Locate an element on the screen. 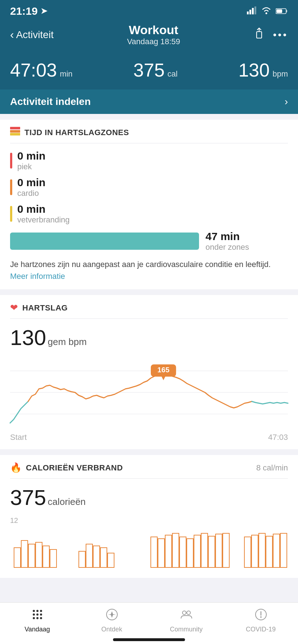 This screenshot has height=644, width=298. cal-y-label: 12 is located at coordinates (149, 520).